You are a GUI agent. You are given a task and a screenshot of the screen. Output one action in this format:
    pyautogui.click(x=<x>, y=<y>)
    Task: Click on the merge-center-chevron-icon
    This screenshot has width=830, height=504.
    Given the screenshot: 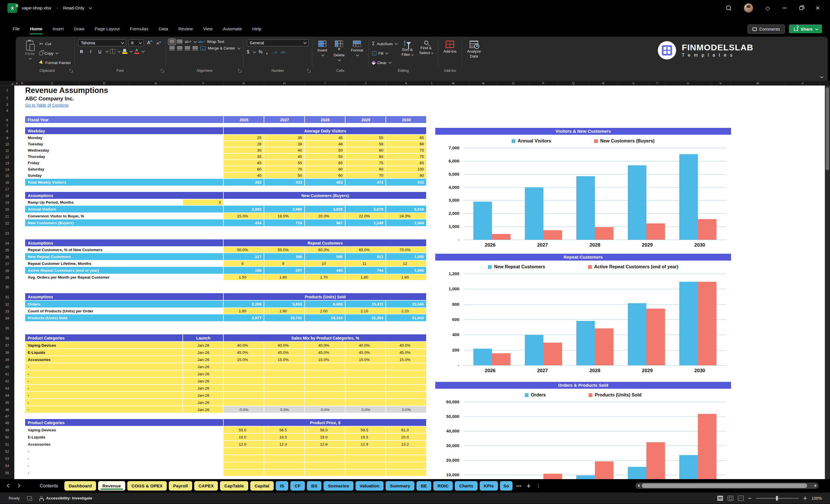 What is the action you would take?
    pyautogui.click(x=239, y=48)
    